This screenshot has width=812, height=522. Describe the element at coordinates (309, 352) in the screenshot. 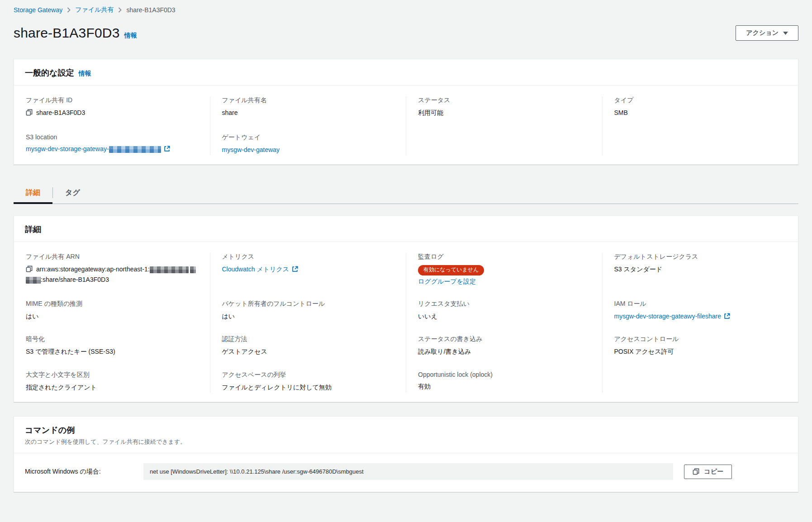

I see `field-value: ゲストアクセス` at that location.